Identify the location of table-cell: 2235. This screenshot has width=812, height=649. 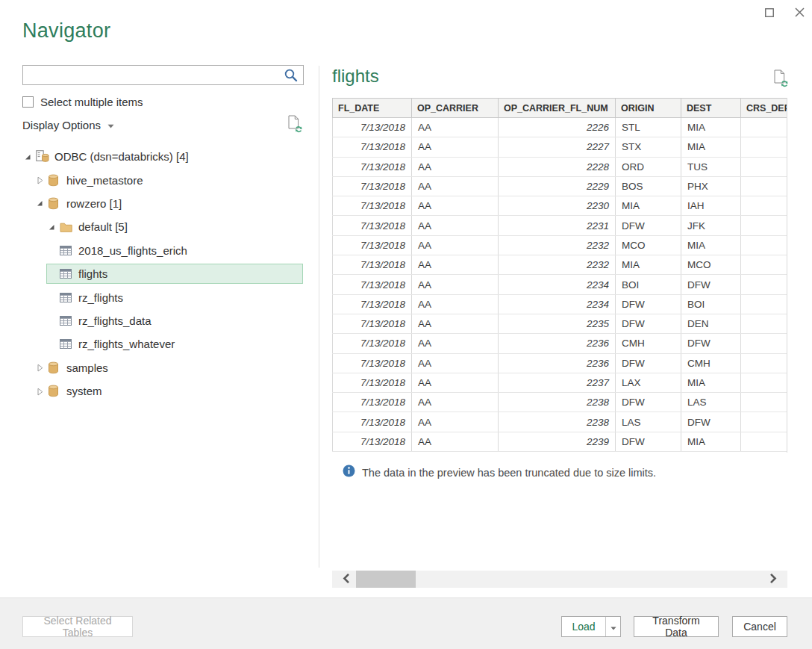
(557, 323).